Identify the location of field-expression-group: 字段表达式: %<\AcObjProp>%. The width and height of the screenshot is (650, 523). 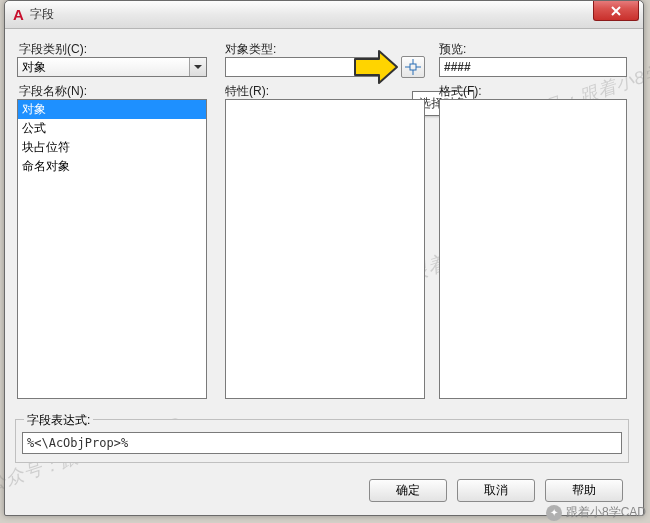
(322, 441).